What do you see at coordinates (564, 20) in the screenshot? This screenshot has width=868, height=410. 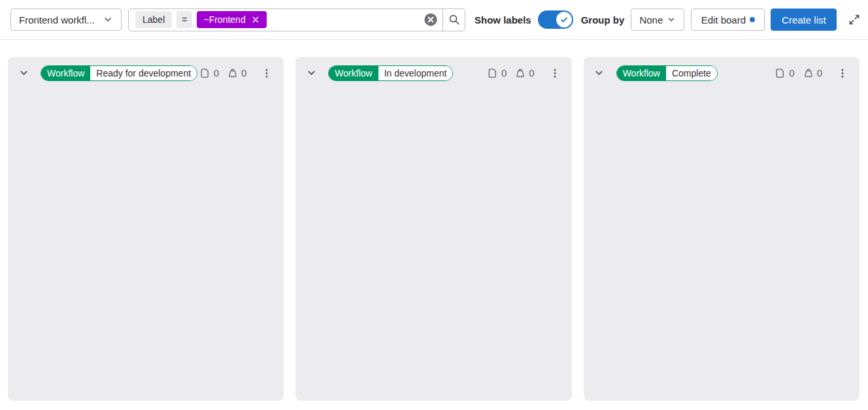 I see `toggle-knob` at bounding box center [564, 20].